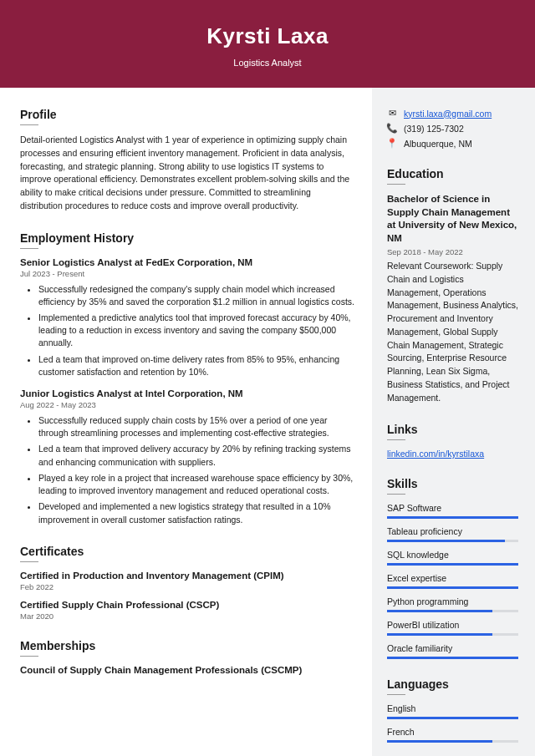 The height and width of the screenshot is (756, 535). I want to click on skills-heading: Skills, so click(453, 484).